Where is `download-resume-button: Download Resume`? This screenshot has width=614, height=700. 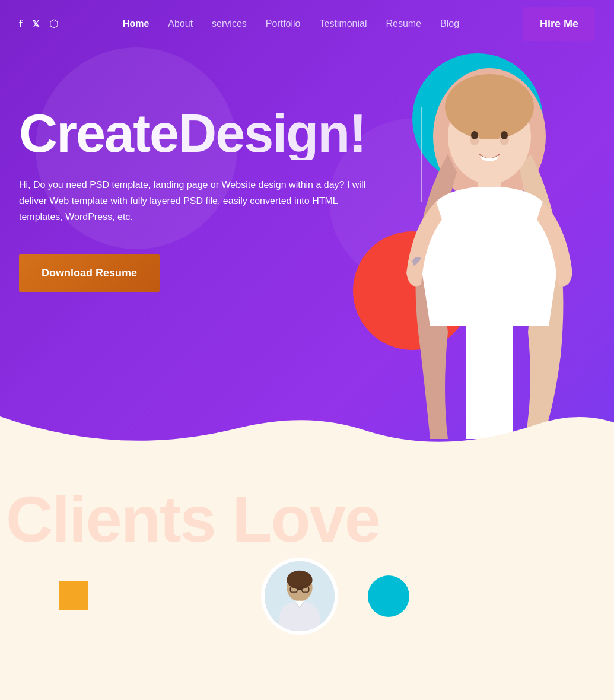
download-resume-button: Download Resume is located at coordinates (89, 273).